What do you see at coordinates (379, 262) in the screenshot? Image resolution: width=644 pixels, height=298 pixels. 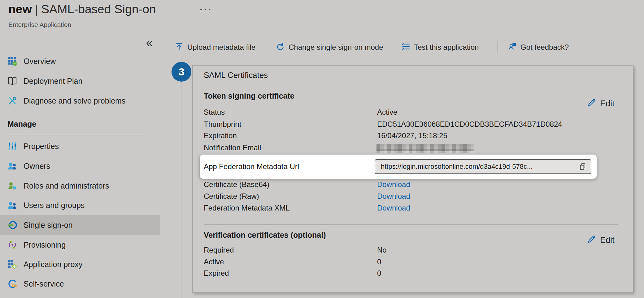 I see `active-value: 0` at bounding box center [379, 262].